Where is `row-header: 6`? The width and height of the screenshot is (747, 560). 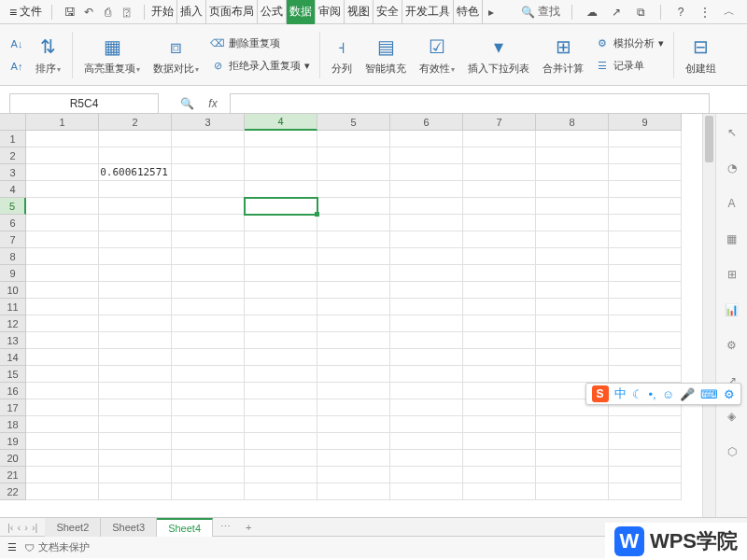 row-header: 6 is located at coordinates (13, 223).